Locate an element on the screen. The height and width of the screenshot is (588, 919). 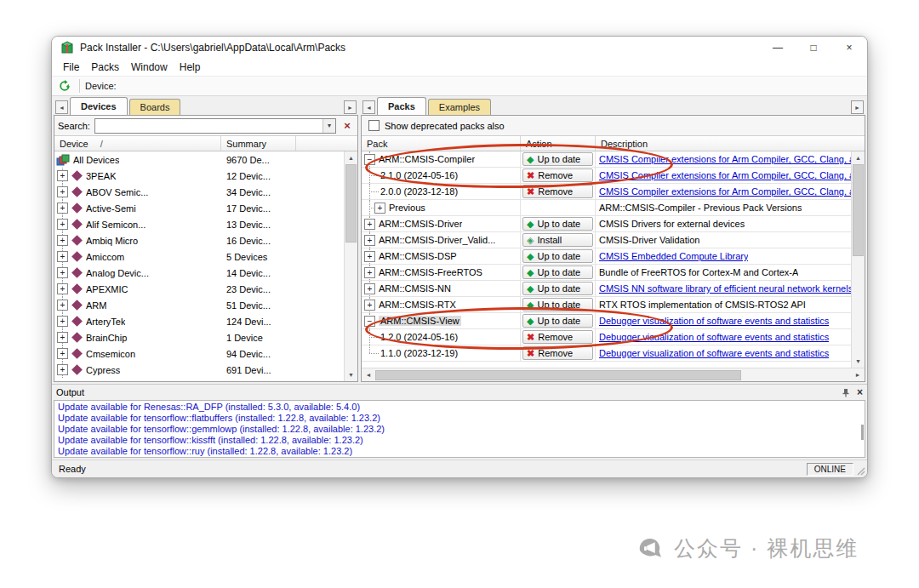
maximize-button: □ is located at coordinates (813, 48).